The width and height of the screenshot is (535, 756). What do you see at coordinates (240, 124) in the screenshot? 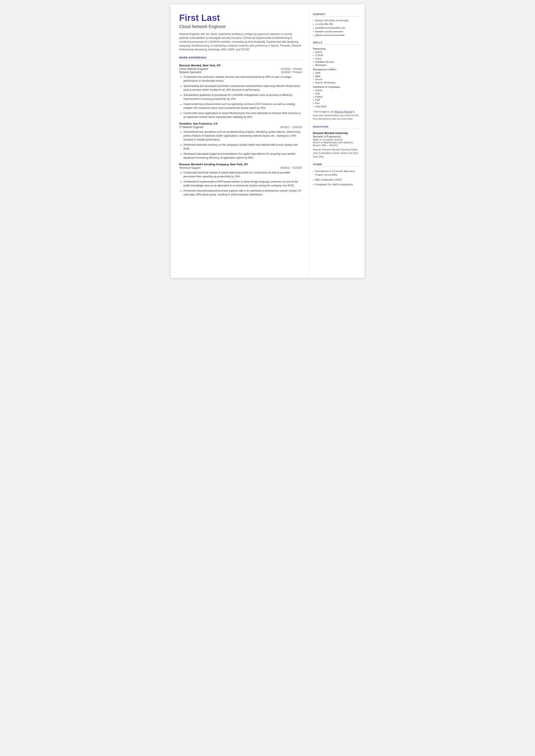
I see `employer-name: Growthsi, San Francisco, CA` at bounding box center [240, 124].